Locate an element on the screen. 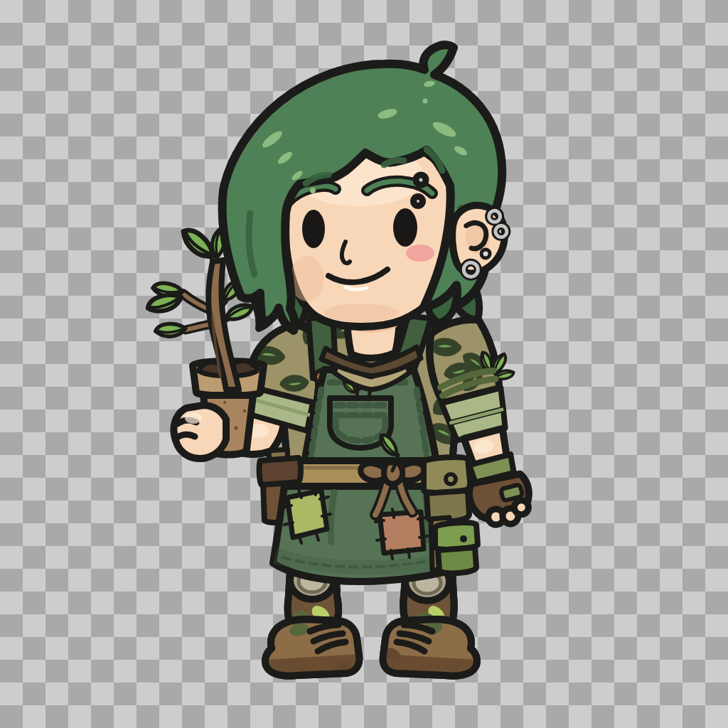 The image size is (728, 728). ear-stud is located at coordinates (485, 253).